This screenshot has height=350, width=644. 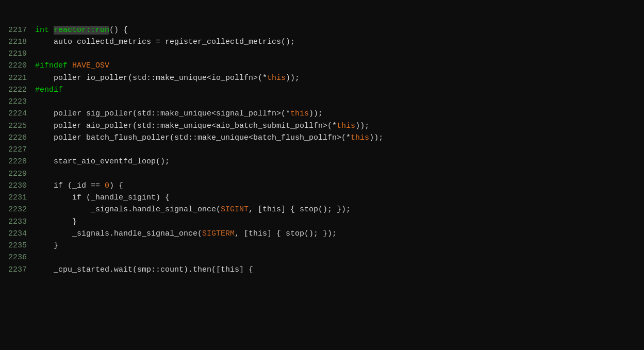 What do you see at coordinates (151, 78) in the screenshot?
I see `code-token: poller io_poller(std::make_unique<io_pol…` at bounding box center [151, 78].